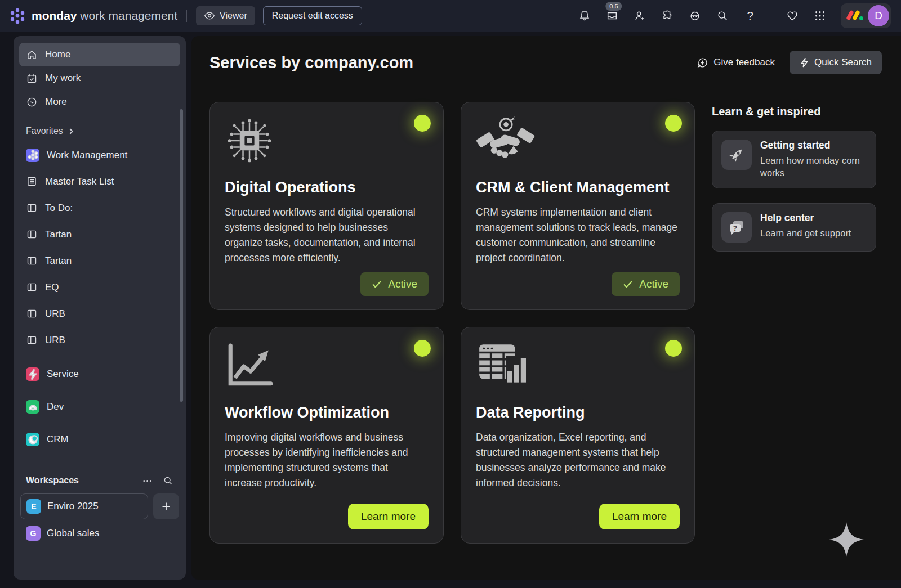  Describe the element at coordinates (148, 481) in the screenshot. I see `workspaces-menu-dots-icon` at that location.